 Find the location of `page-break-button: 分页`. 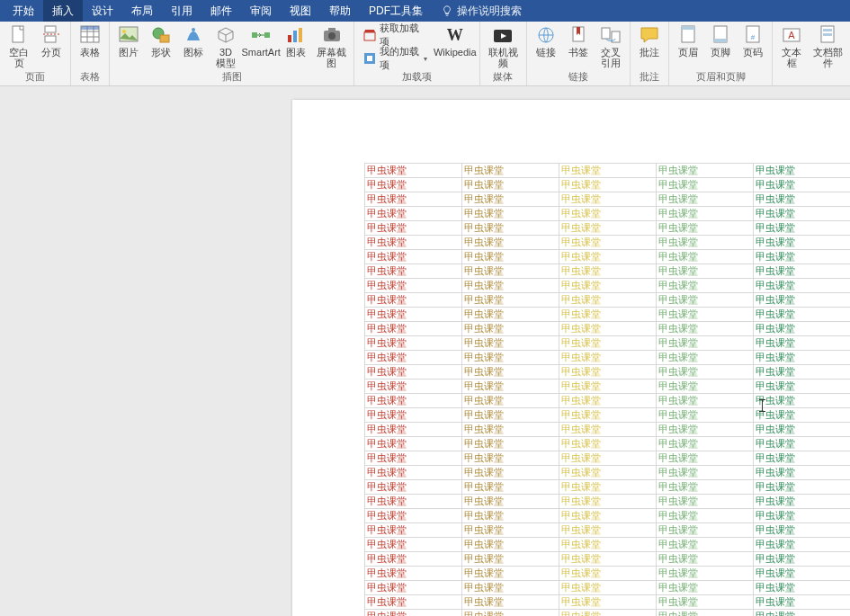

page-break-button: 分页 is located at coordinates (51, 40).